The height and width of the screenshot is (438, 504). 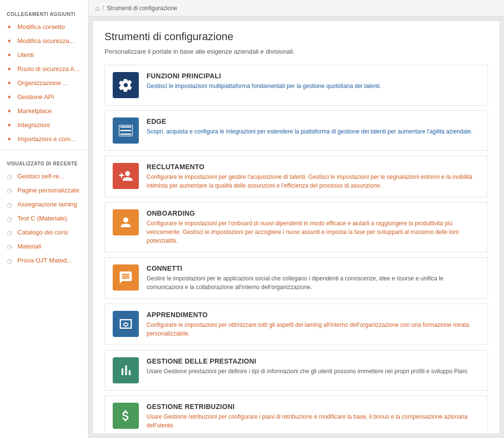 What do you see at coordinates (313, 213) in the screenshot?
I see `card-title-onboarding: ONBOARDING` at bounding box center [313, 213].